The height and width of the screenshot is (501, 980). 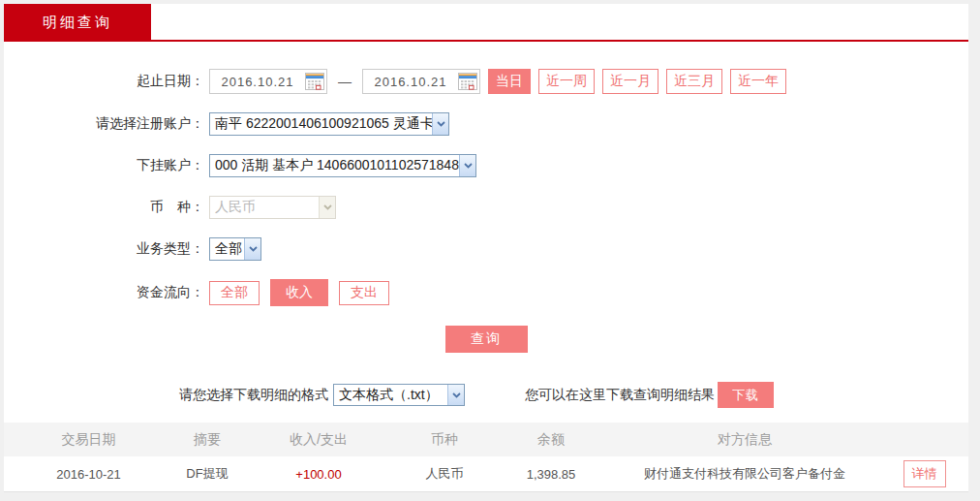 I want to click on sub-account-select: 000 活期 基本户 1406600101102571848, so click(x=343, y=166).